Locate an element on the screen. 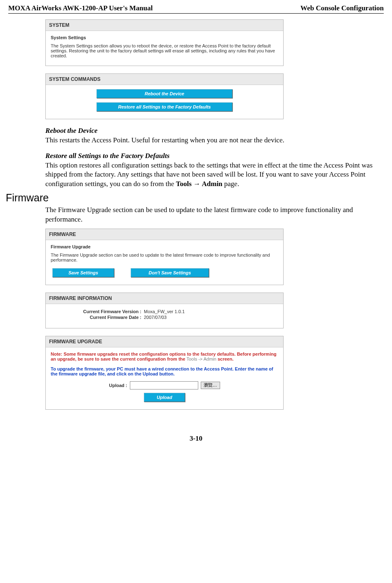 This screenshot has height=583, width=392. upload-path-input is located at coordinates (164, 385).